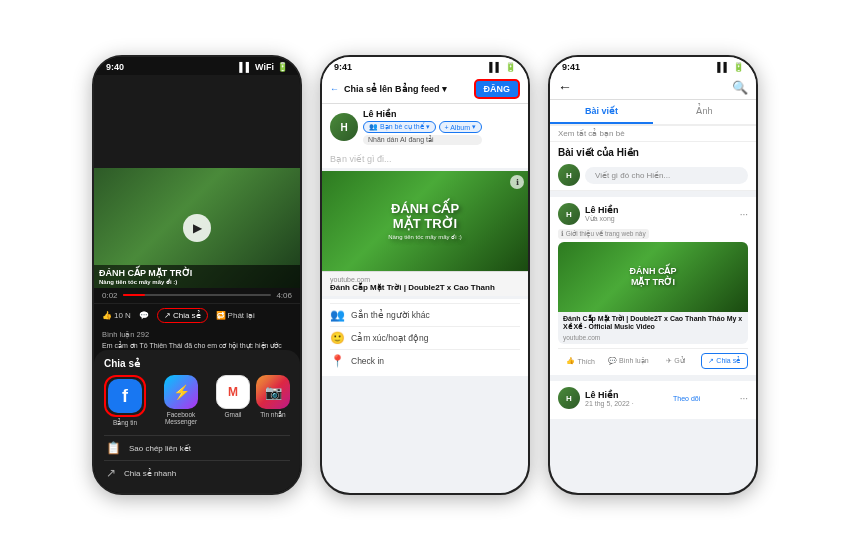 The image size is (850, 550). Describe the element at coordinates (236, 316) in the screenshot. I see `replay-button: 🔁 Phát lại` at that location.